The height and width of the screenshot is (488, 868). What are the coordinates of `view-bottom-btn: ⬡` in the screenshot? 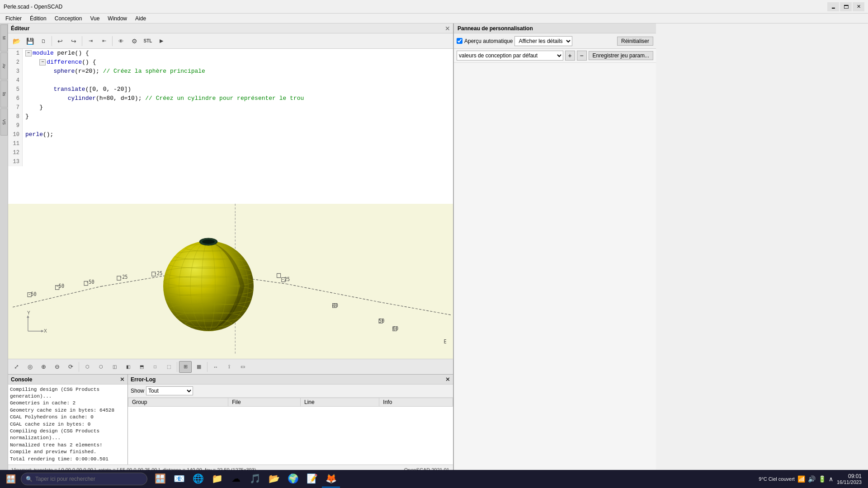 It's located at (101, 367).